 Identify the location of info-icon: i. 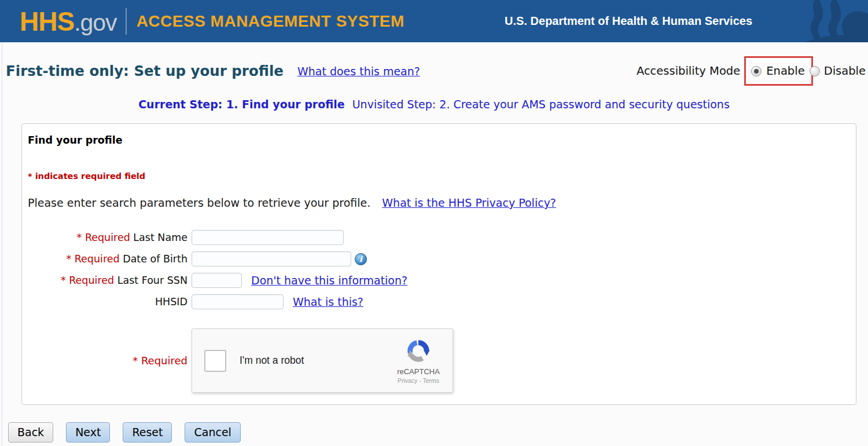
(361, 259).